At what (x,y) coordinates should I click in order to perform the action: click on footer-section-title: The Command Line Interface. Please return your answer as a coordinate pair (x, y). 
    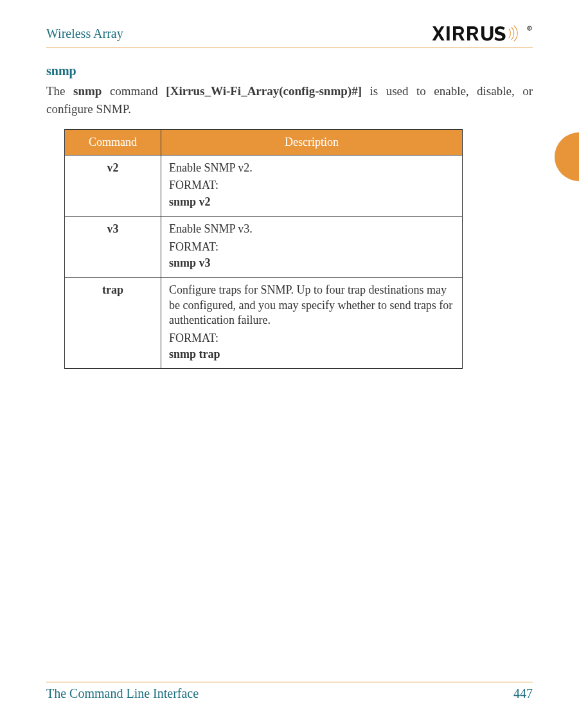
    Looking at the image, I should click on (122, 694).